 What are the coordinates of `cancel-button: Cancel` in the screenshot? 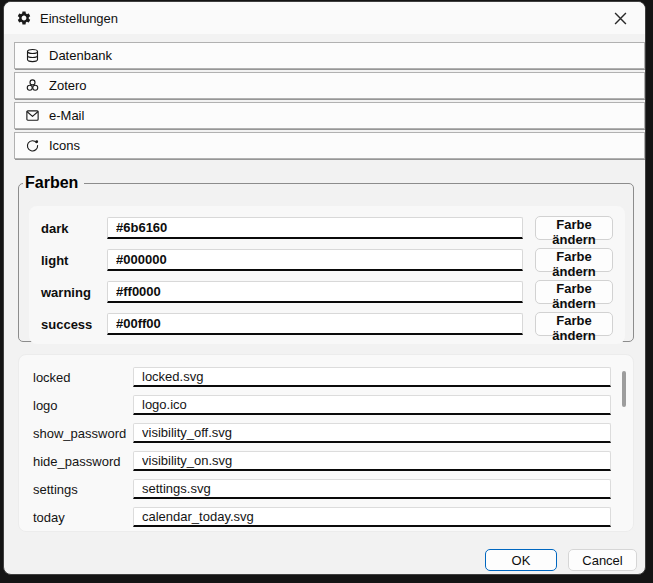 It's located at (602, 560).